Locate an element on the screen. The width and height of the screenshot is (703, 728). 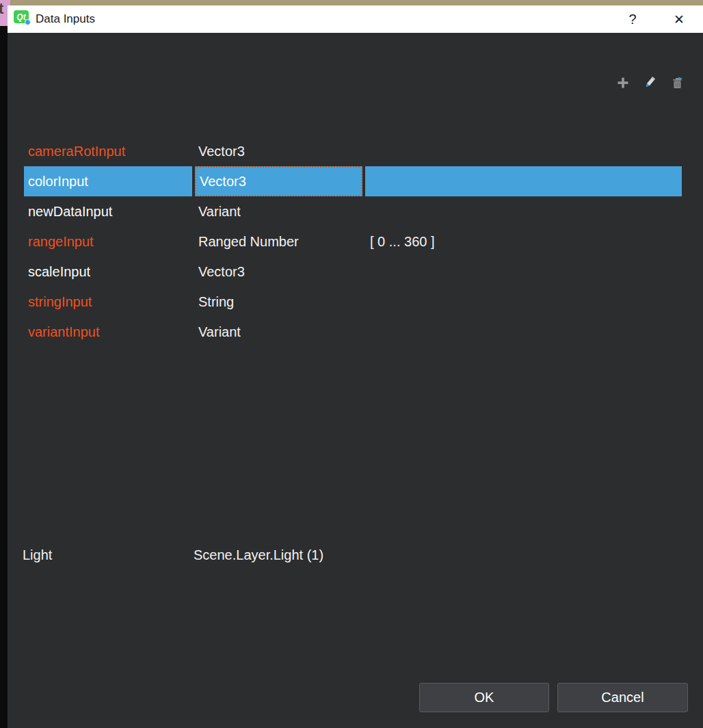
datainput-name: rangeInput is located at coordinates (61, 242).